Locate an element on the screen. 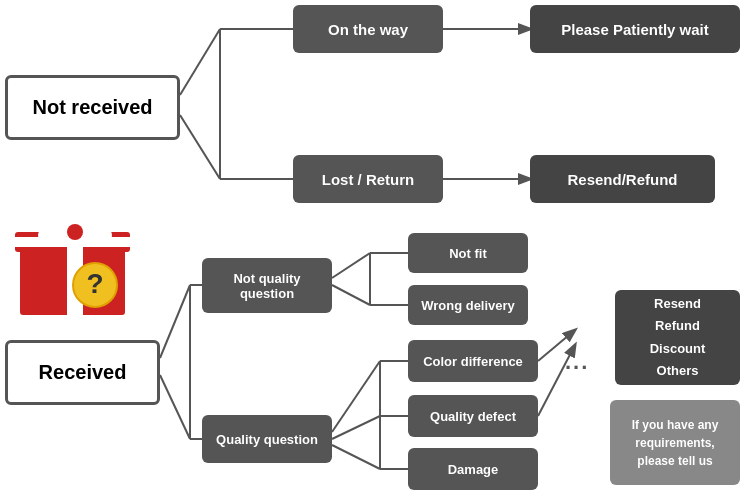 This screenshot has width=750, height=500. resend-refund-top-node: Resend/Refund is located at coordinates (622, 179).